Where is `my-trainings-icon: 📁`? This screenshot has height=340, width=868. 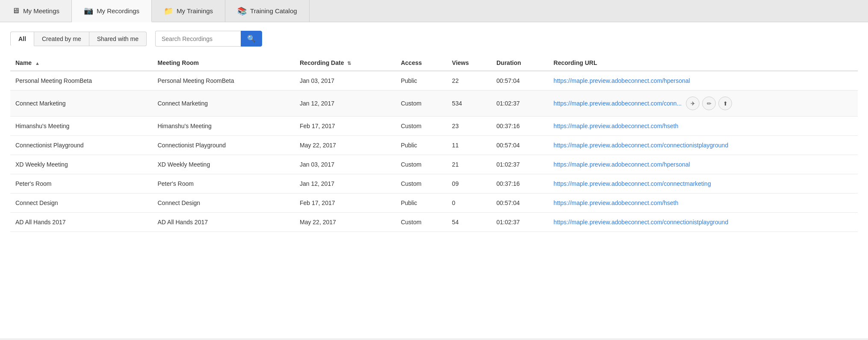 my-trainings-icon: 📁 is located at coordinates (168, 11).